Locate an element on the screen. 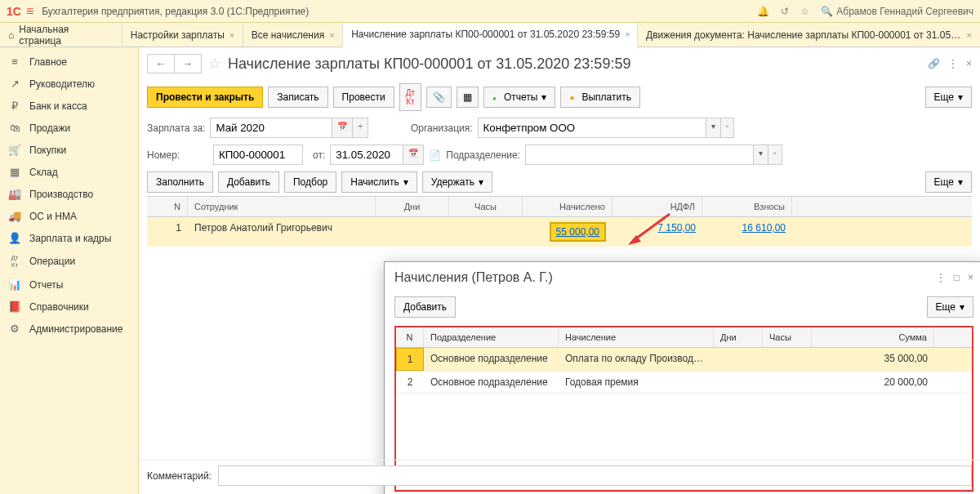 The width and height of the screenshot is (980, 494). nav-label: Банк и касса is located at coordinates (59, 106).